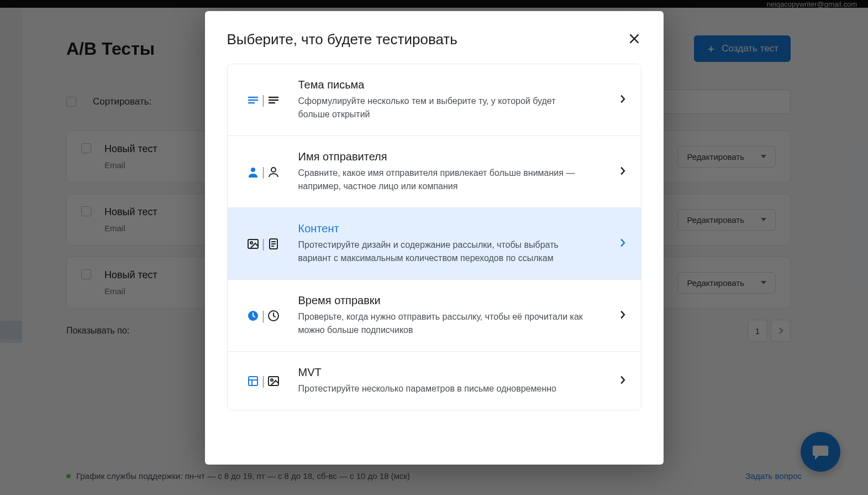 This screenshot has width=868, height=495. What do you see at coordinates (434, 315) in the screenshot?
I see `option-time: | Время отправки Проверьте, когда нужно …` at bounding box center [434, 315].